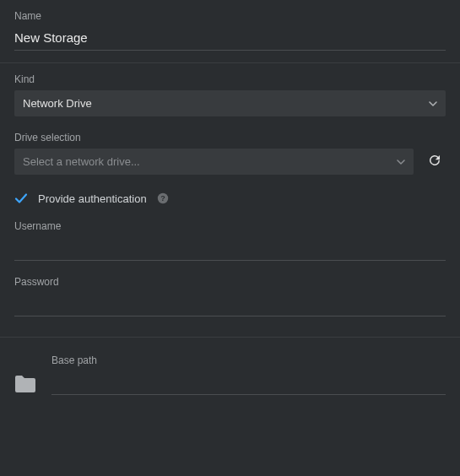 This screenshot has width=460, height=476. Describe the element at coordinates (230, 305) in the screenshot. I see `password-input` at that location.